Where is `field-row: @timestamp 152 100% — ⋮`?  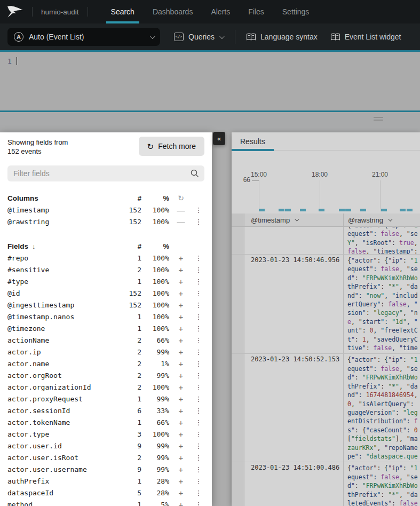
field-row: @timestamp 152 100% — ⋮ is located at coordinates (106, 210).